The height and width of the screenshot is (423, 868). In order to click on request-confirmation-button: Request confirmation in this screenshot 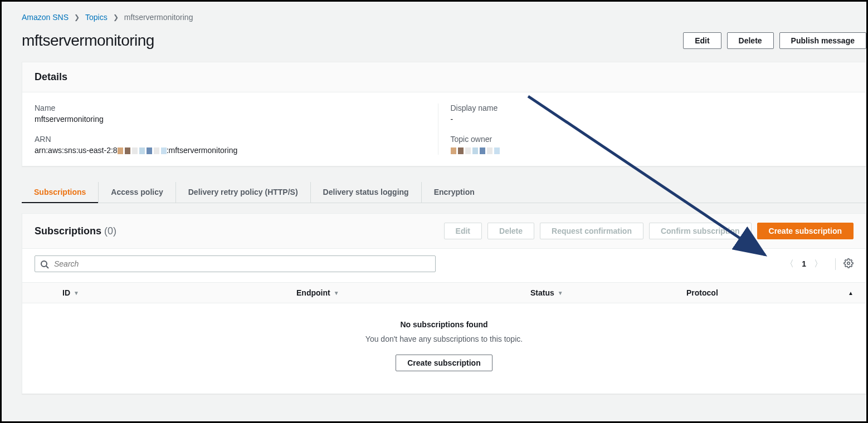, I will do `click(592, 231)`.